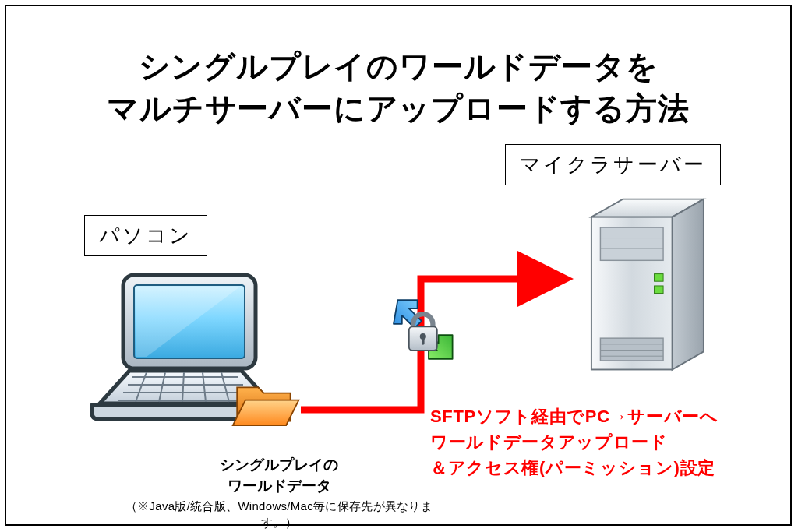  I want to click on label-server: マイクラサーバー, so click(613, 165).